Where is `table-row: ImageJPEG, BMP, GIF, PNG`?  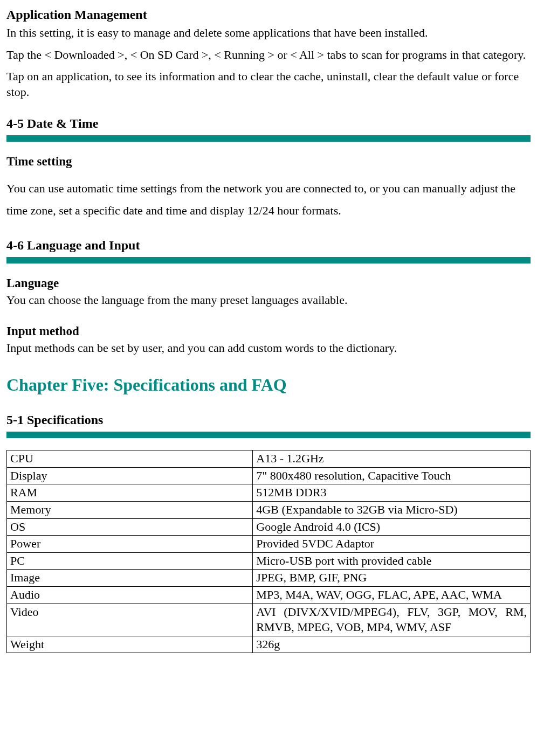 table-row: ImageJPEG, BMP, GIF, PNG is located at coordinates (268, 578).